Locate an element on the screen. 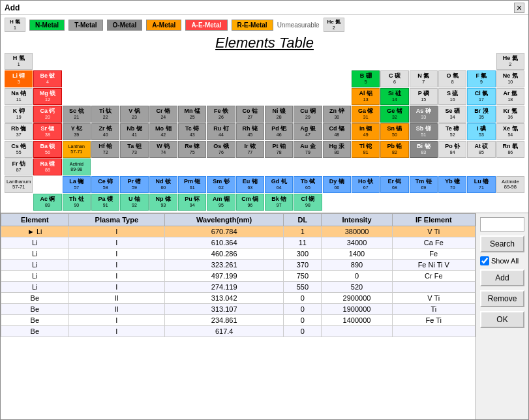 This screenshot has height=420, width=529. element-U: U 铀92 is located at coordinates (134, 202).